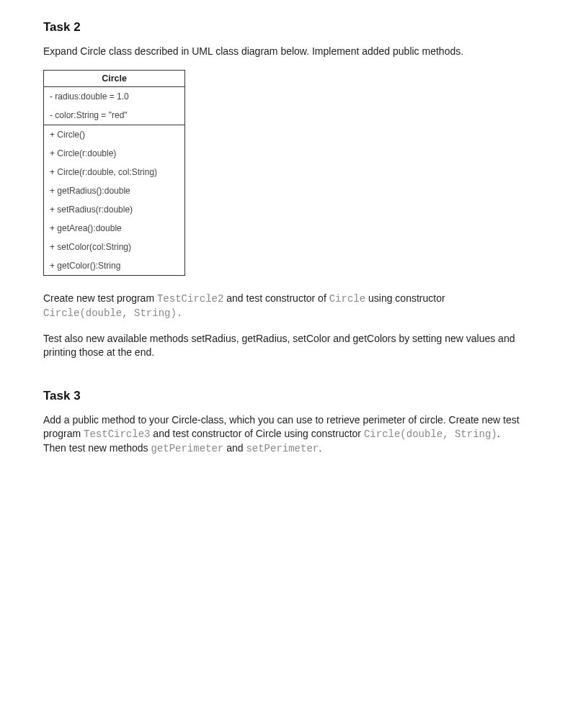 The width and height of the screenshot is (565, 728). What do you see at coordinates (187, 449) in the screenshot?
I see `code-text: getPerimeter` at bounding box center [187, 449].